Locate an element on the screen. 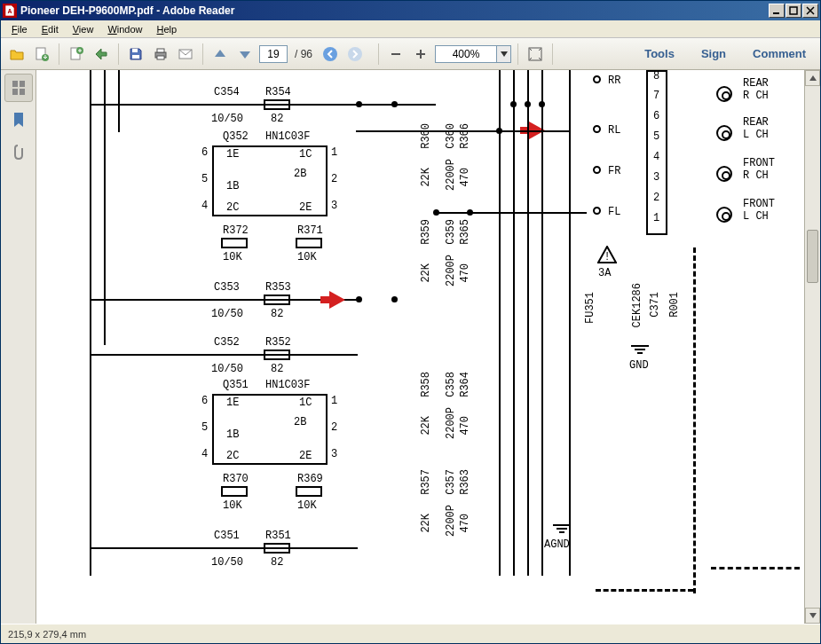 This screenshot has width=821, height=644. label-r372: R372 is located at coordinates (236, 231).